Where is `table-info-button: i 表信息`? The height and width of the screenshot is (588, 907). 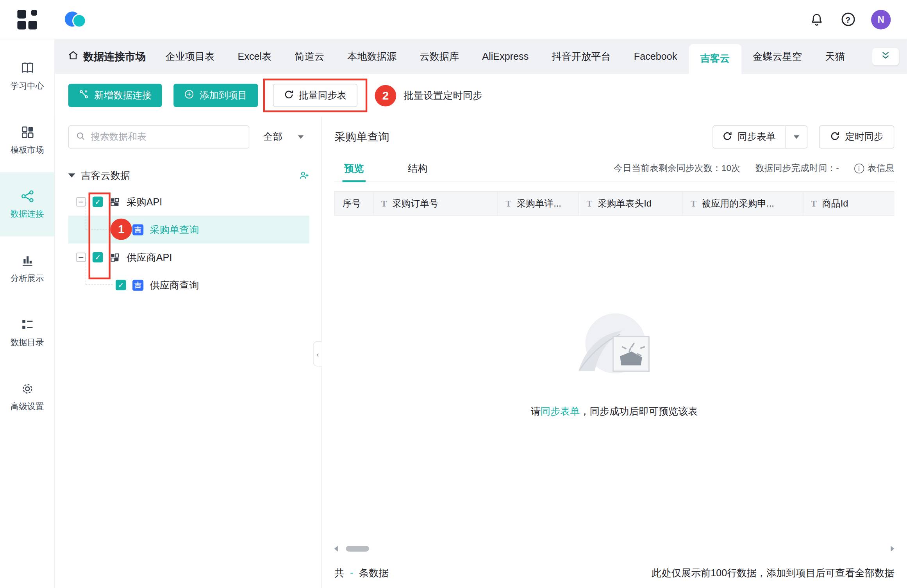
table-info-button: i 表信息 is located at coordinates (874, 169).